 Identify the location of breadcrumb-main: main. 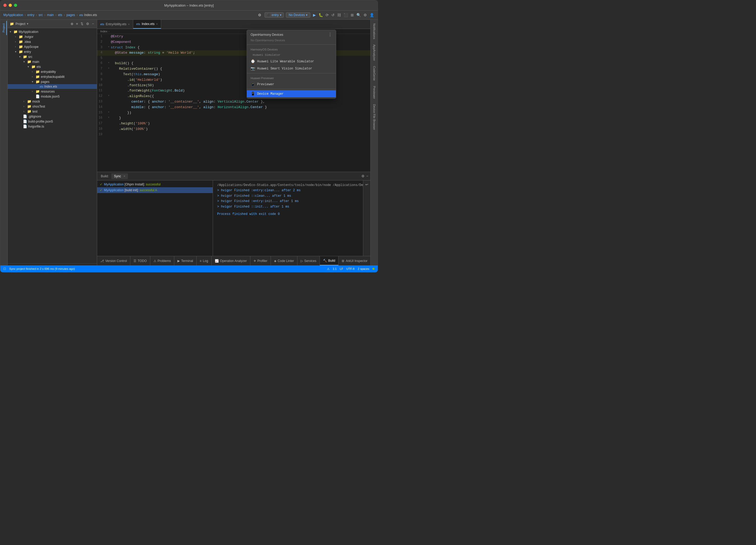
(50, 15).